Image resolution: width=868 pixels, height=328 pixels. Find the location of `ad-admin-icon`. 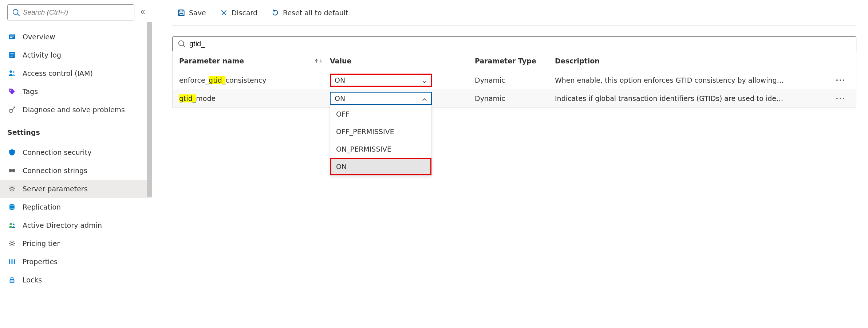

ad-admin-icon is located at coordinates (12, 225).